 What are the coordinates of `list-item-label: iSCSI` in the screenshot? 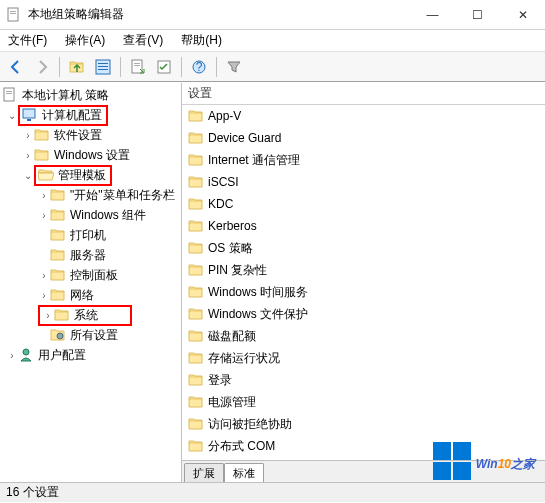 It's located at (224, 182).